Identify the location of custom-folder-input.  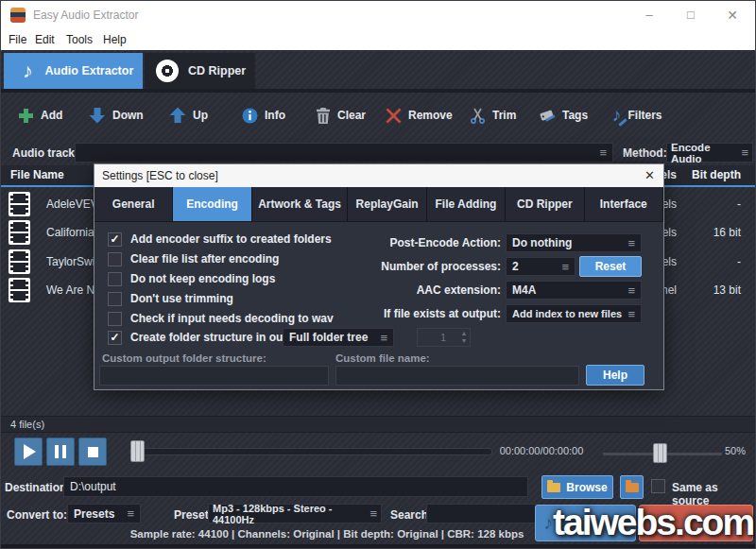
(214, 376).